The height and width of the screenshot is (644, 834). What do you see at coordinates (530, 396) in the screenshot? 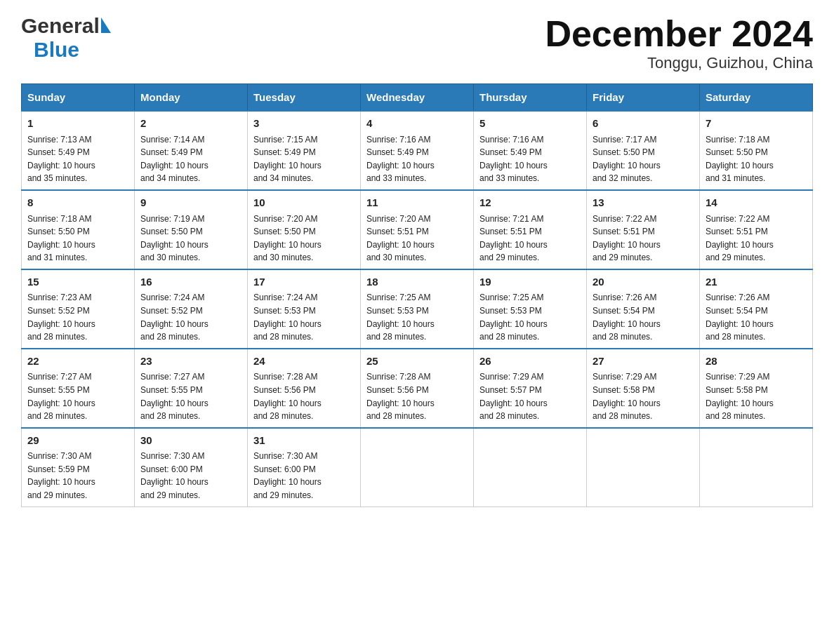
I see `day-info: Sunrise: 7:29 AMSunset: 5:57 PMDaylight:…` at bounding box center [530, 396].